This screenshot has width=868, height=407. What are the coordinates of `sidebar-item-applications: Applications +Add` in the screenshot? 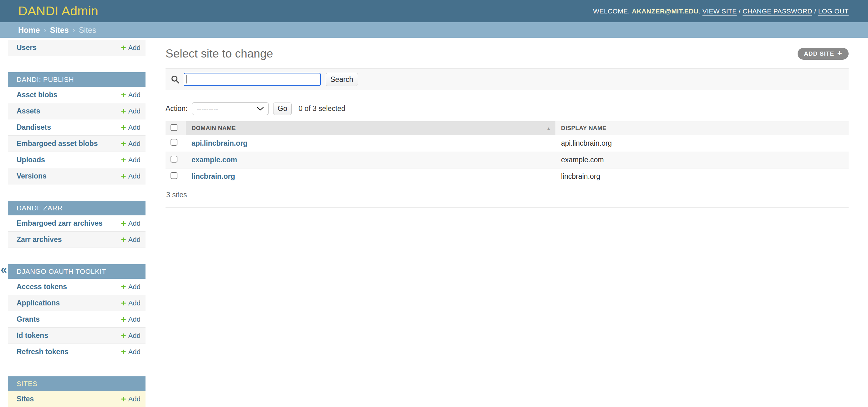 It's located at (77, 303).